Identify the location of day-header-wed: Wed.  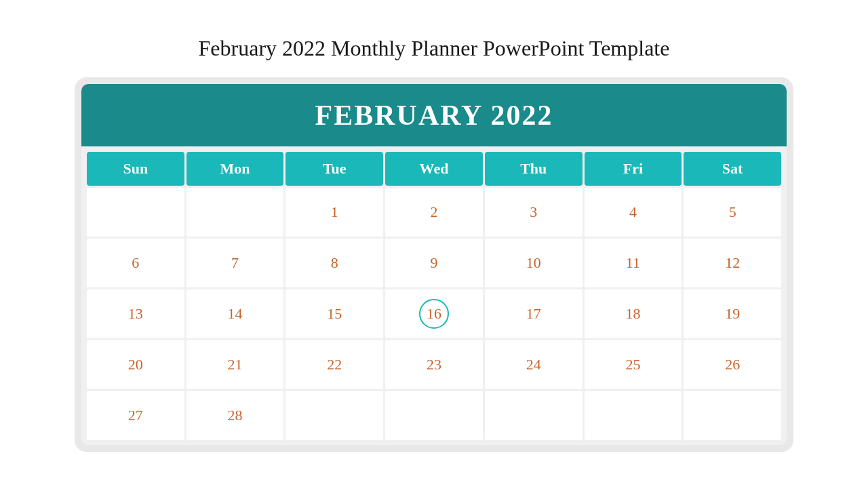
(434, 169).